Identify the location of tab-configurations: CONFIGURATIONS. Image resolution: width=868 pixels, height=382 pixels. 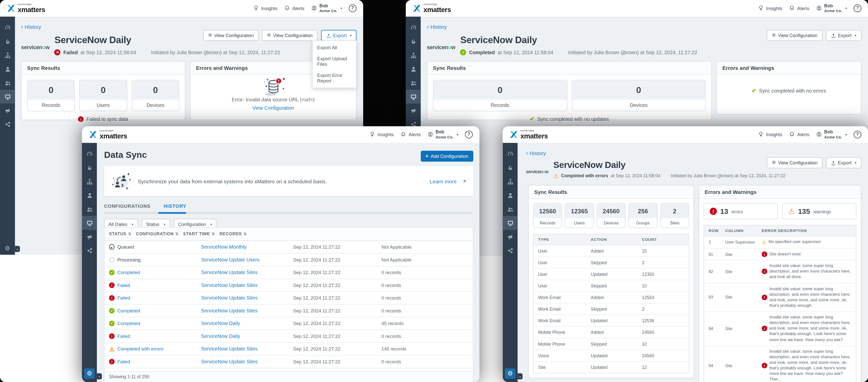
(127, 206).